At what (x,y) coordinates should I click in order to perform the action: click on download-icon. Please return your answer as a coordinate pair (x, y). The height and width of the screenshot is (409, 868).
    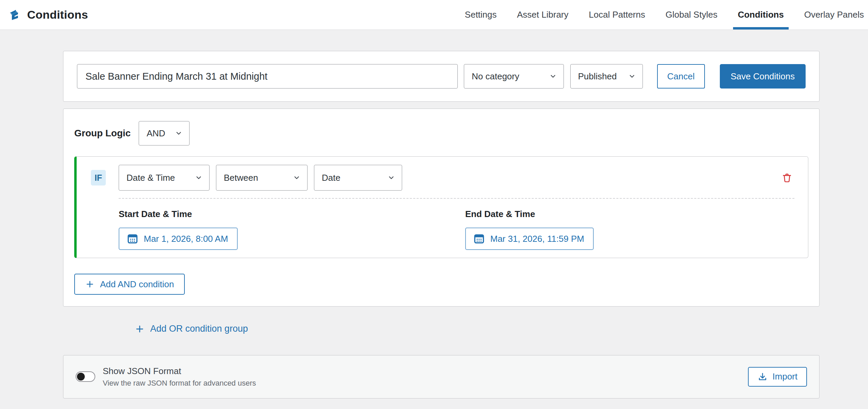
    Looking at the image, I should click on (763, 377).